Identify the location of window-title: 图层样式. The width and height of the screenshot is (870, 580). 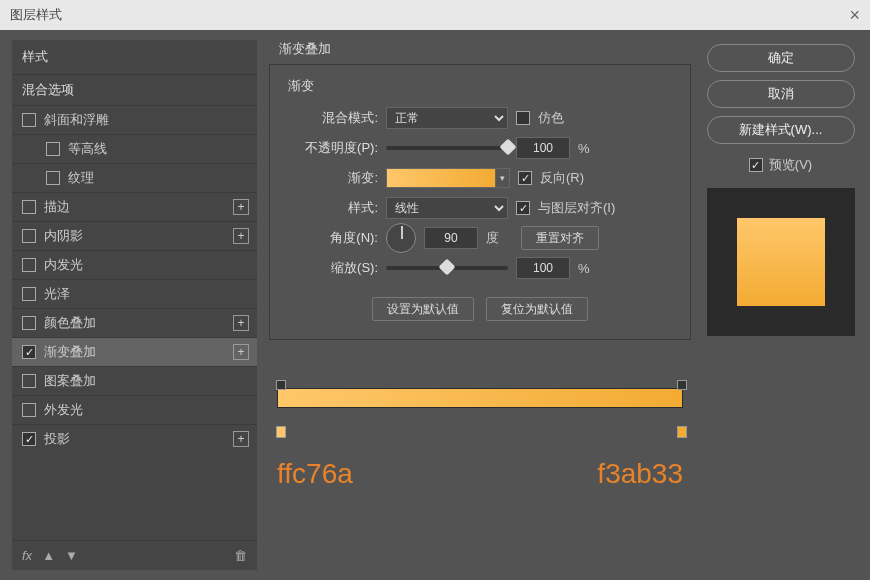
(36, 15).